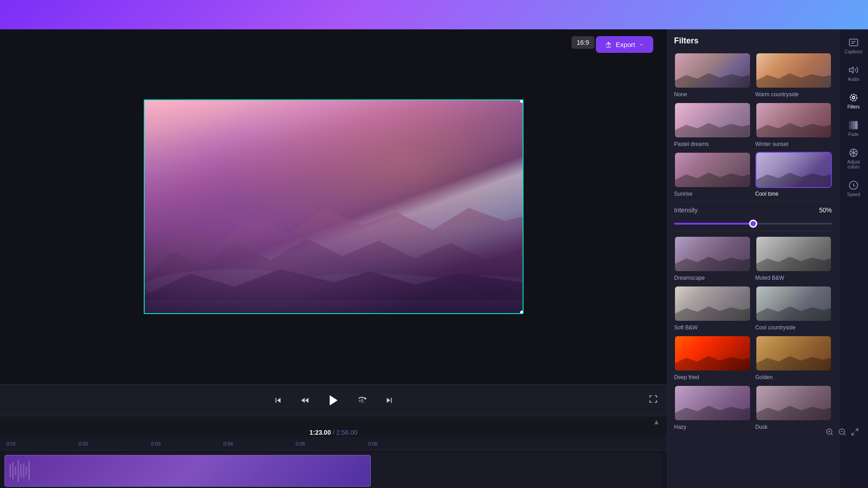 The width and height of the screenshot is (868, 488). I want to click on icon-bar-speed: Speed, so click(854, 189).